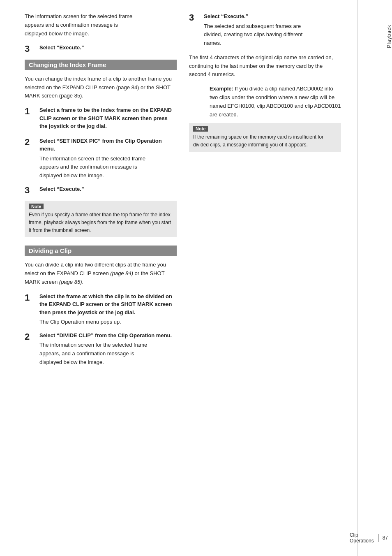 Image resolution: width=392 pixels, height=556 pixels. Describe the element at coordinates (71, 25) in the screenshot. I see `intro-line2: appears and a confirmation message is` at that location.